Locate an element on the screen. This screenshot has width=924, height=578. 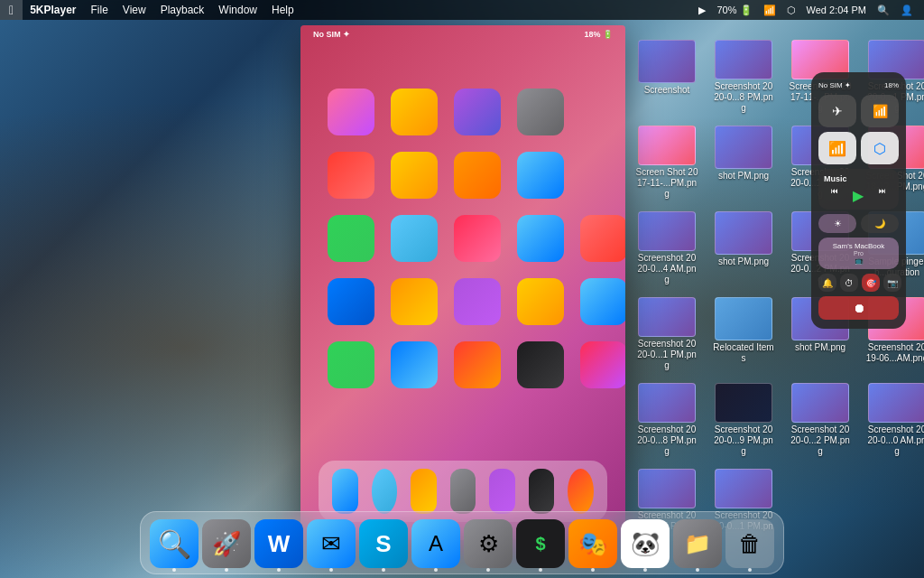
cc-timer-btn: ⏱ is located at coordinates (849, 283).